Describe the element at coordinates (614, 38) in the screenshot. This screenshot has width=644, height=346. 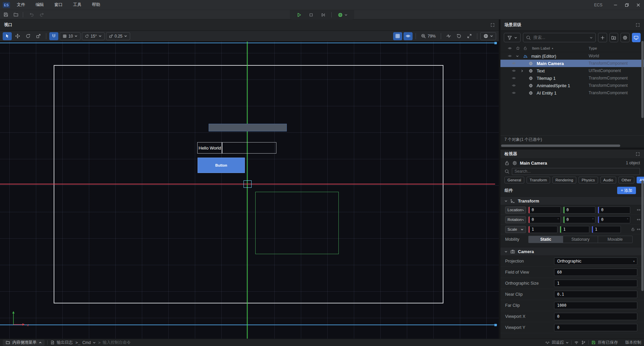
I see `add-folder-button` at that location.